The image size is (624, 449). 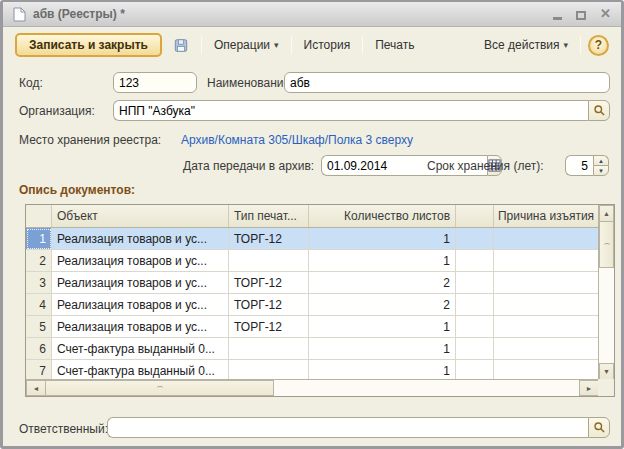 What do you see at coordinates (39, 349) in the screenshot?
I see `row-number-cell: 6` at bounding box center [39, 349].